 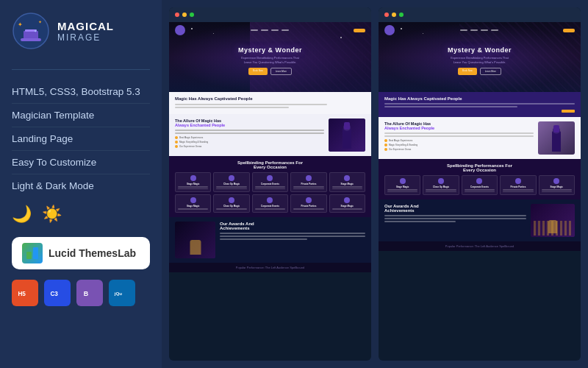 I want to click on light-s2-l2, so click(x=459, y=136).